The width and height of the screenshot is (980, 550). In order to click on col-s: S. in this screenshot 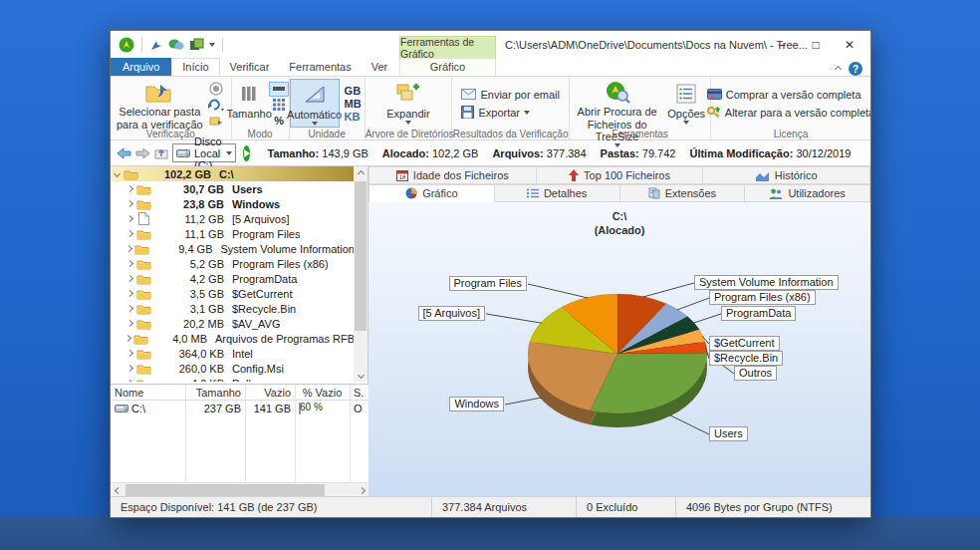, I will do `click(359, 393)`.